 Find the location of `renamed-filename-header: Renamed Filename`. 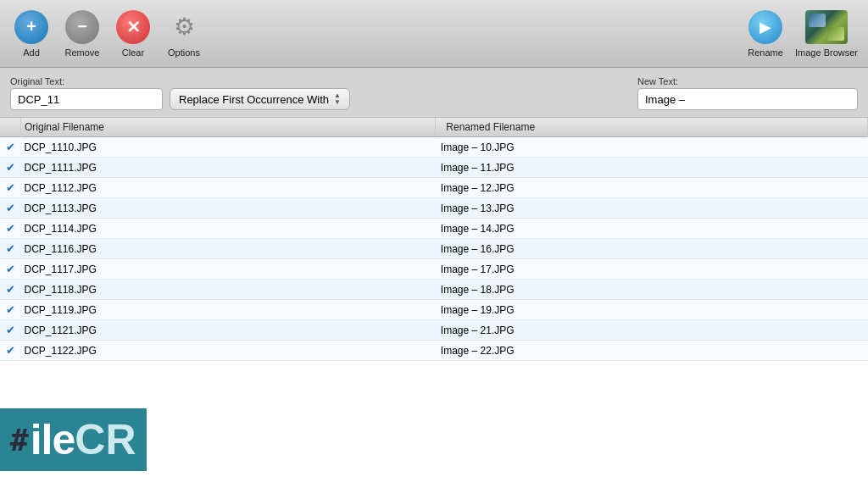

renamed-filename-header: Renamed Filename is located at coordinates (652, 127).